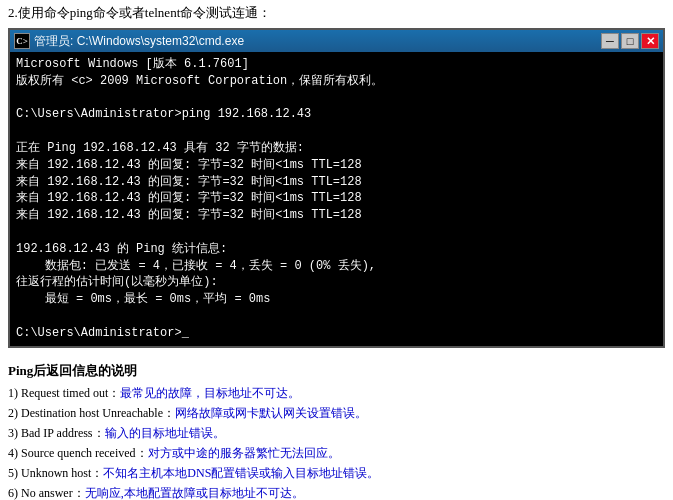  I want to click on ping-item-5-num: 5), so click(14, 473).